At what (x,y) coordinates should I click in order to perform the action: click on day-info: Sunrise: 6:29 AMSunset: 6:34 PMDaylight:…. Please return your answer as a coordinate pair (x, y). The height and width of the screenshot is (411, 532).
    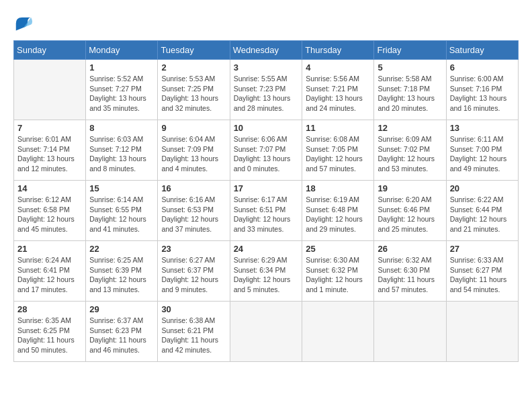
    Looking at the image, I should click on (266, 275).